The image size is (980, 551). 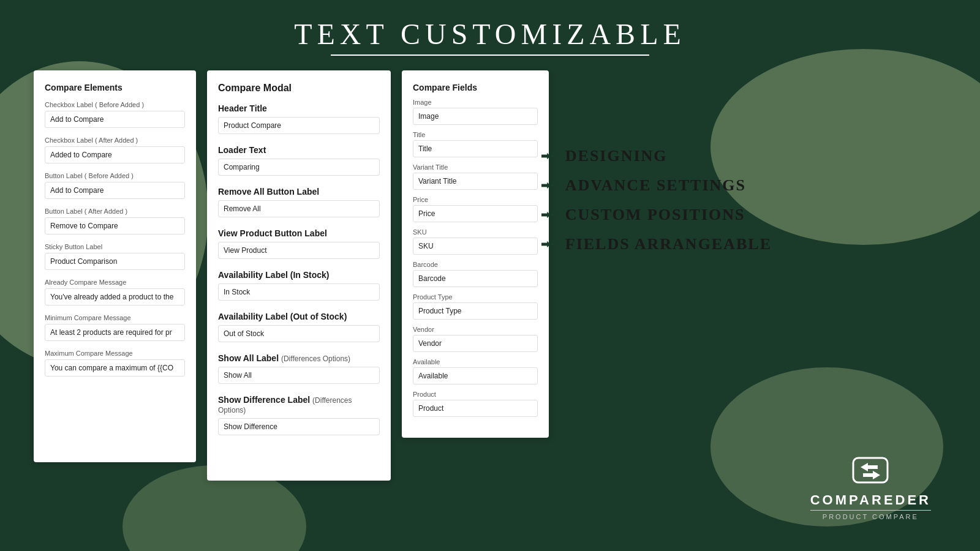 I want to click on right-field-label-7: Vendor, so click(x=475, y=329).